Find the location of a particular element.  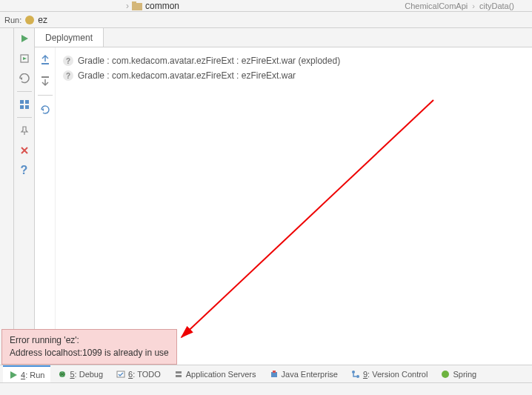

deployment-toolbar is located at coordinates (45, 206).